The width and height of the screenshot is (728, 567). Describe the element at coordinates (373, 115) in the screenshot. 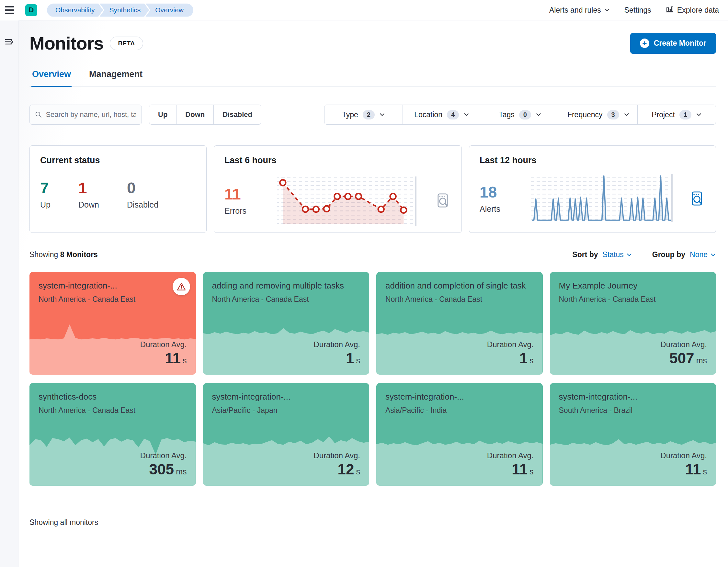

I see `filters-toolbar: Up Down Disabled Type 2 Location 4 Tags …` at that location.